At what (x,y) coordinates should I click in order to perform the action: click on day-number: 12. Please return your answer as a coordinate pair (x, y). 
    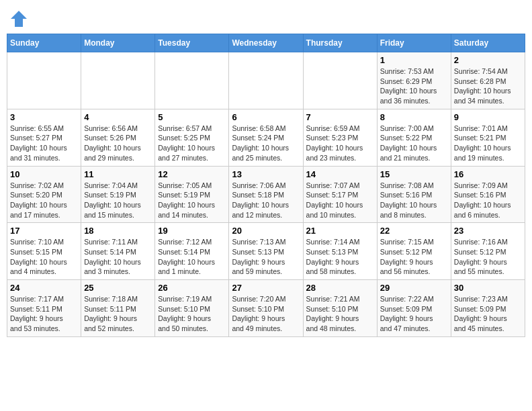
    Looking at the image, I should click on (192, 175).